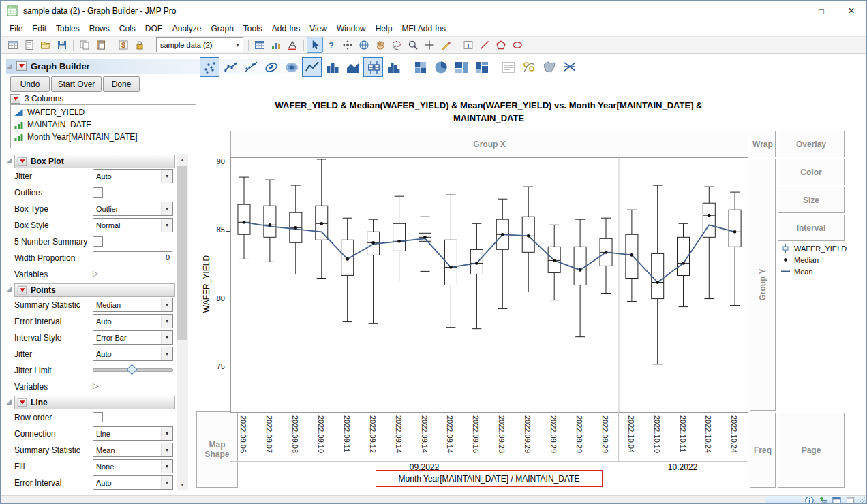 Image resolution: width=867 pixels, height=504 pixels. Describe the element at coordinates (187, 29) in the screenshot. I see `menu-item-analyze: Analyze` at that location.